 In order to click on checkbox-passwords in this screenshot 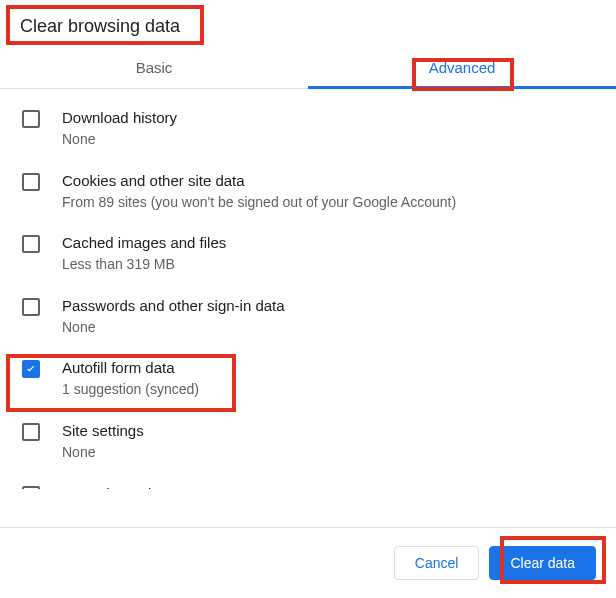, I will do `click(31, 307)`.